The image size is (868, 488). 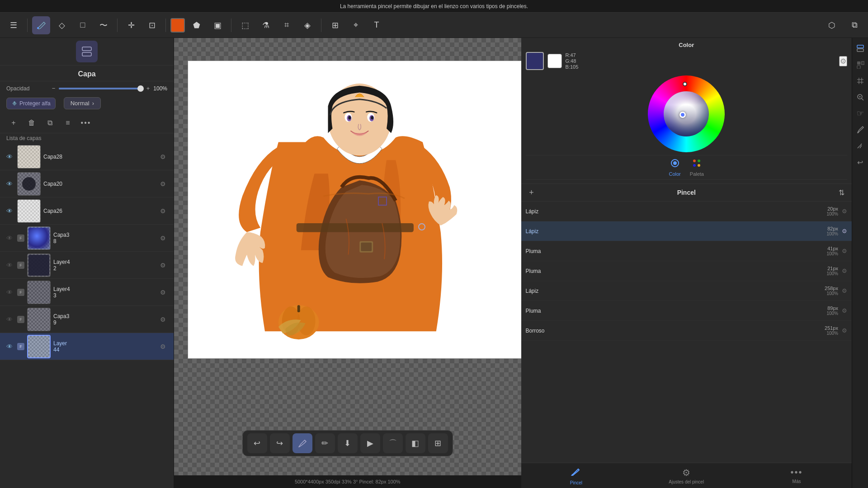 I want to click on brush-mode-btn, so click(x=302, y=443).